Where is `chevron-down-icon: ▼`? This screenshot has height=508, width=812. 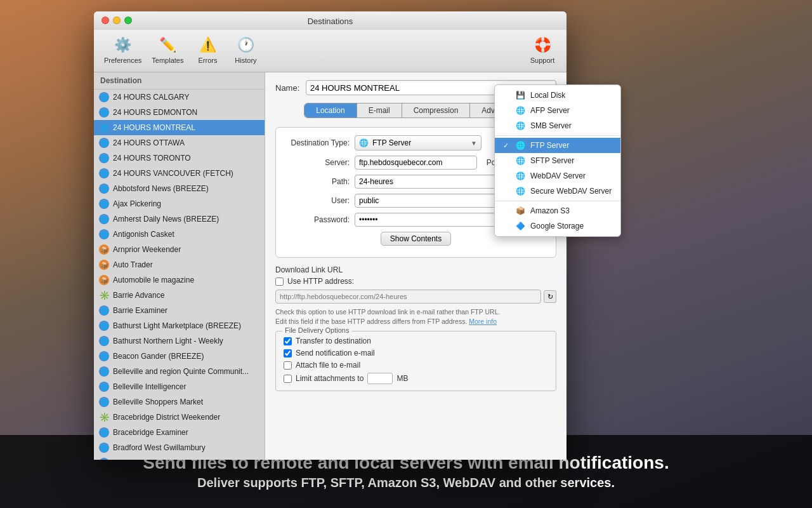
chevron-down-icon: ▼ is located at coordinates (474, 144).